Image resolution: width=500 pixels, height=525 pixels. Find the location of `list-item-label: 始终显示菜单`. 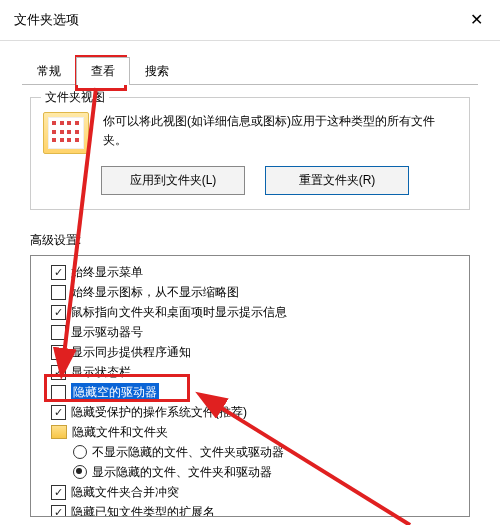

list-item-label: 始终显示菜单 is located at coordinates (107, 272).